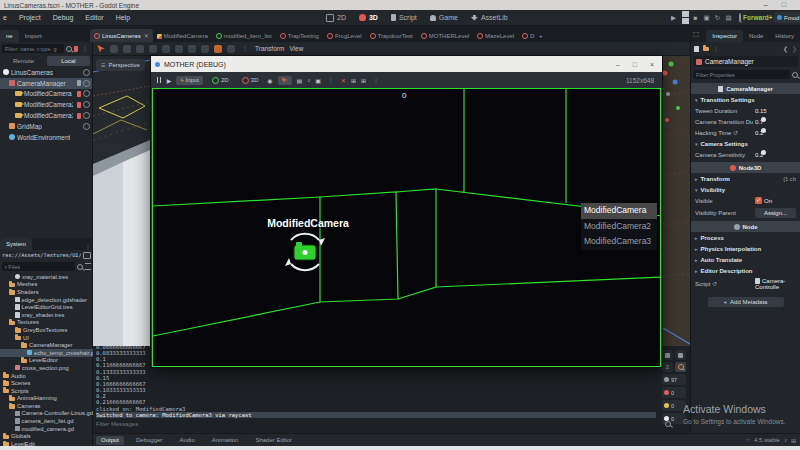  I want to click on file-tree-row: Shaders, so click(46, 292).